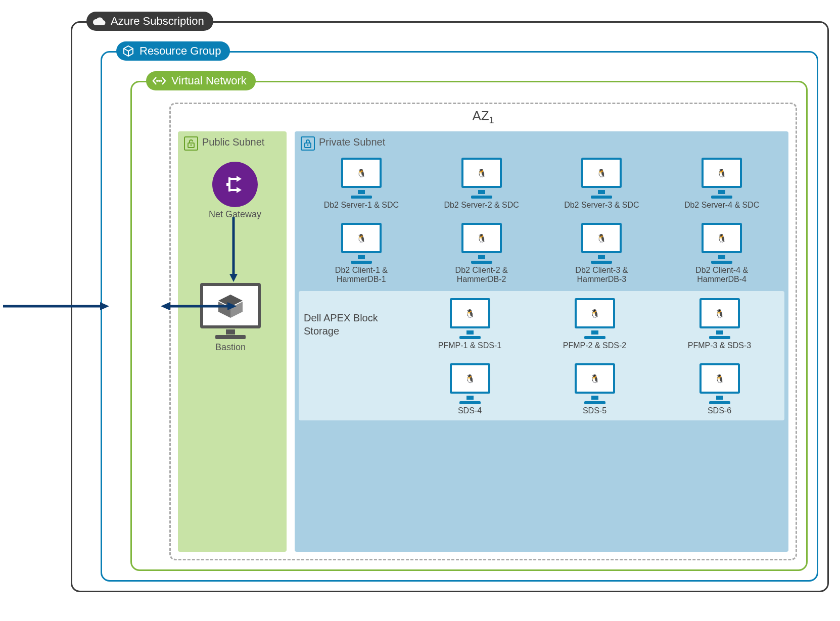  Describe the element at coordinates (235, 184) in the screenshot. I see `net-gateway-icon` at that location.